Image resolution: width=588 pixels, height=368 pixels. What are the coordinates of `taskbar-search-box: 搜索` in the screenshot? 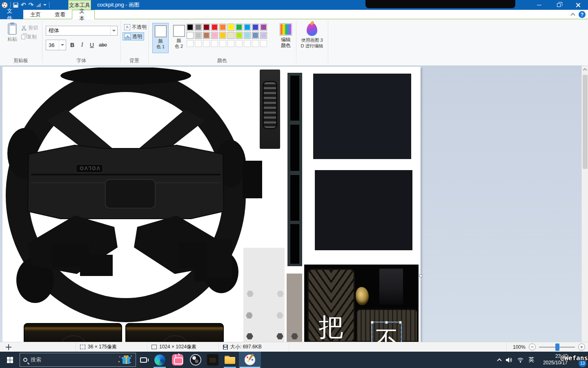 It's located at (78, 360).